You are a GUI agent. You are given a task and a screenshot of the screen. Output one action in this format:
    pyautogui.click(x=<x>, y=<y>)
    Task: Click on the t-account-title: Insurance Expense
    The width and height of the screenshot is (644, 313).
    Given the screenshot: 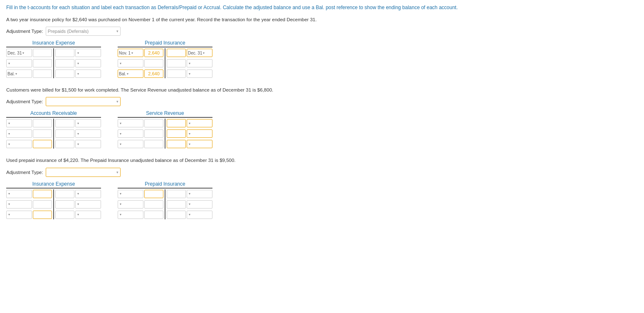 What is the action you would take?
    pyautogui.click(x=54, y=184)
    